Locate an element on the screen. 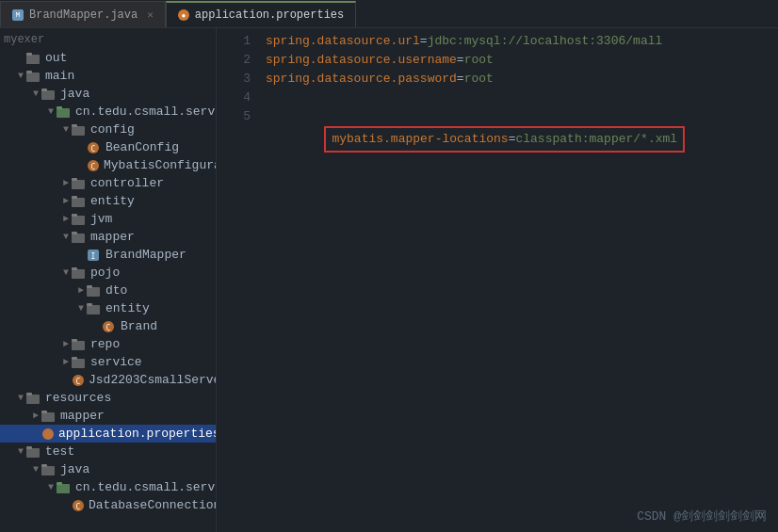 The image size is (778, 532). mapper-tab-icon: M is located at coordinates (18, 15).